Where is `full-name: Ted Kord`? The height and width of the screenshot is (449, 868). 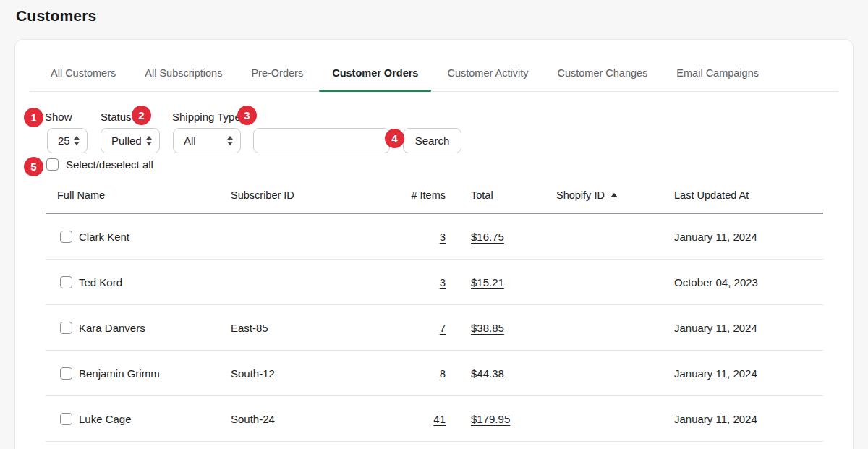
full-name: Ted Kord is located at coordinates (101, 282).